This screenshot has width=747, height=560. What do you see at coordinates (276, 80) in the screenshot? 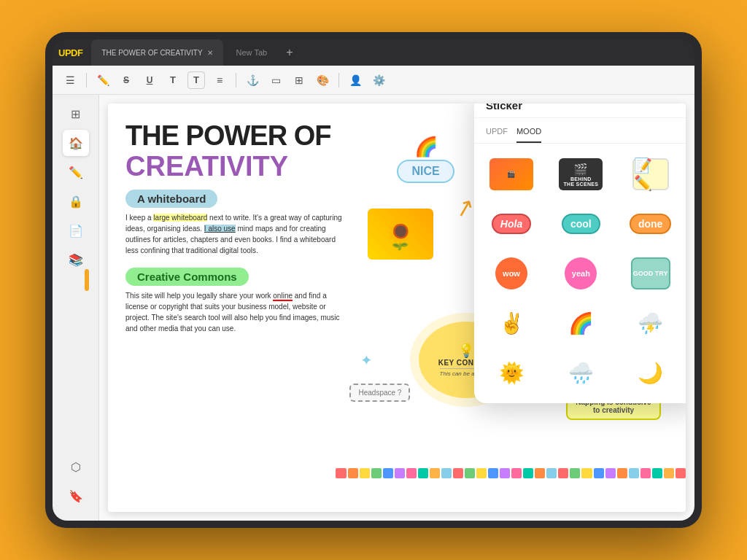
I see `toolbar-rect-icon: ▭` at bounding box center [276, 80].